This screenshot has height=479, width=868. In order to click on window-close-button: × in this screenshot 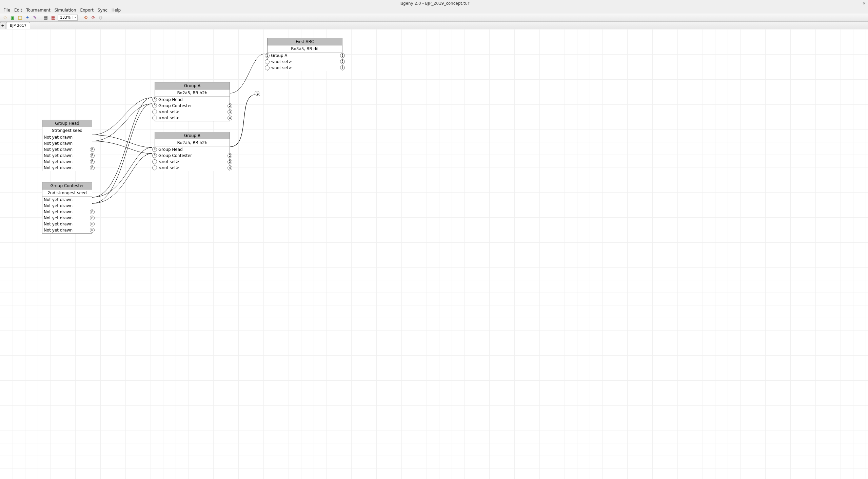, I will do `click(864, 3)`.